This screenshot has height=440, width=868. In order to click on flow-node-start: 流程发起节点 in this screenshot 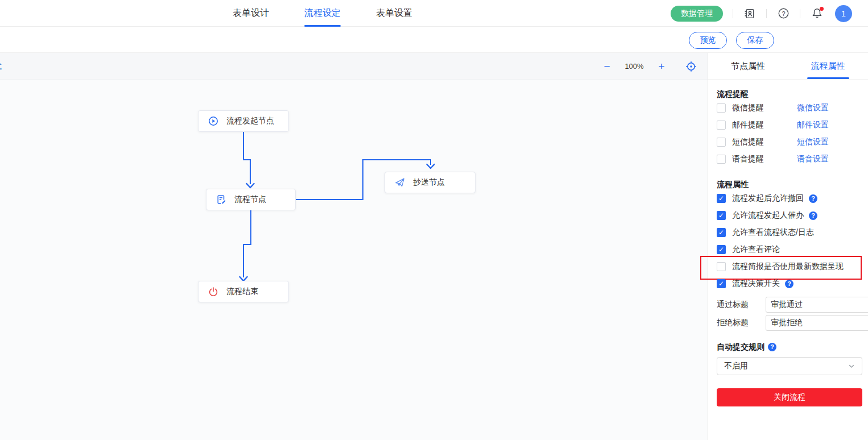, I will do `click(243, 121)`.